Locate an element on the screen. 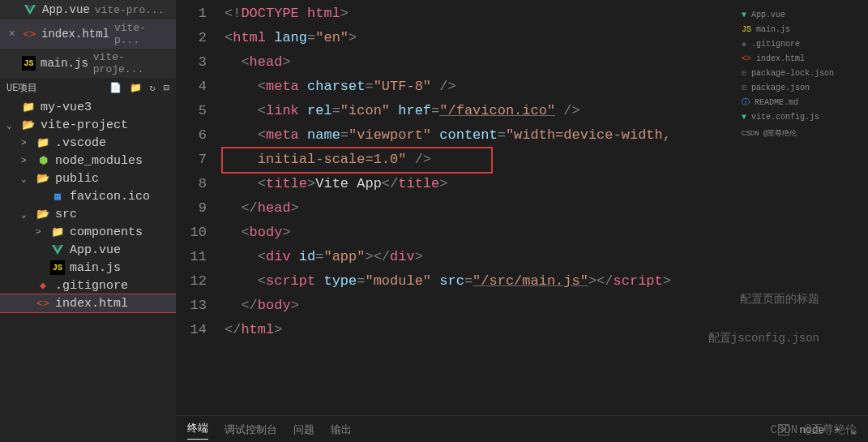 This screenshot has width=868, height=442. terminal-panel: 终端 调试控制台 问题 输出 > node + ⌄ CSDN @至尊绝伦 is located at coordinates (522, 428).